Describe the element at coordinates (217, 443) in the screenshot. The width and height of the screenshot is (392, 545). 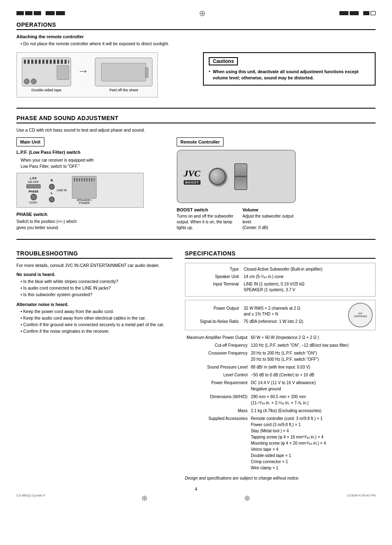
I see `specs-label-accessories: Supplied Accessories` at that location.